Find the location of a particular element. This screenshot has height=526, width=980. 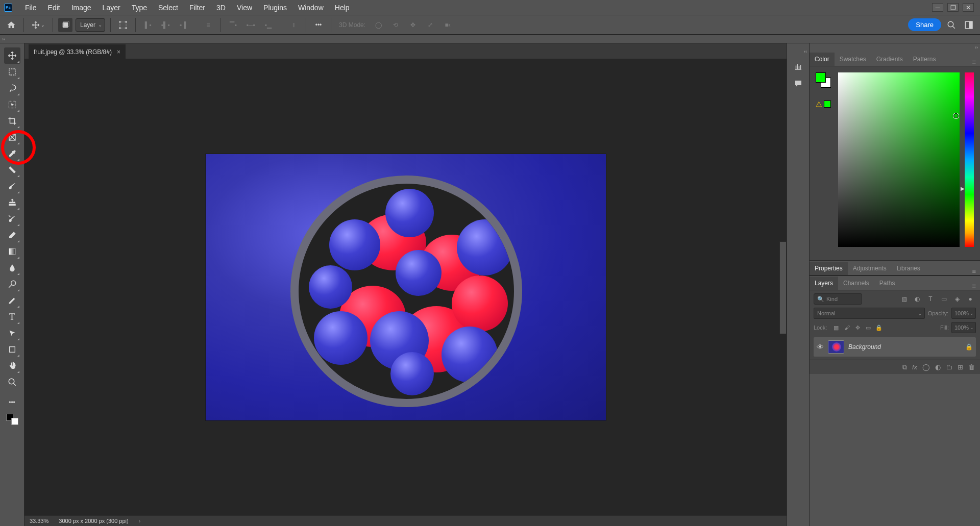

filter-smart-icon: ◈ is located at coordinates (957, 299).